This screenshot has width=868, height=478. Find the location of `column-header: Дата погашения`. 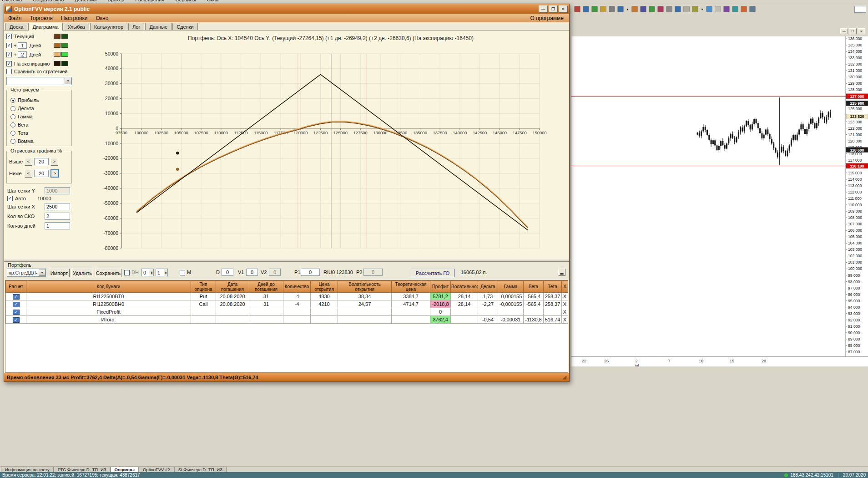

column-header: Дата погашения is located at coordinates (233, 287).